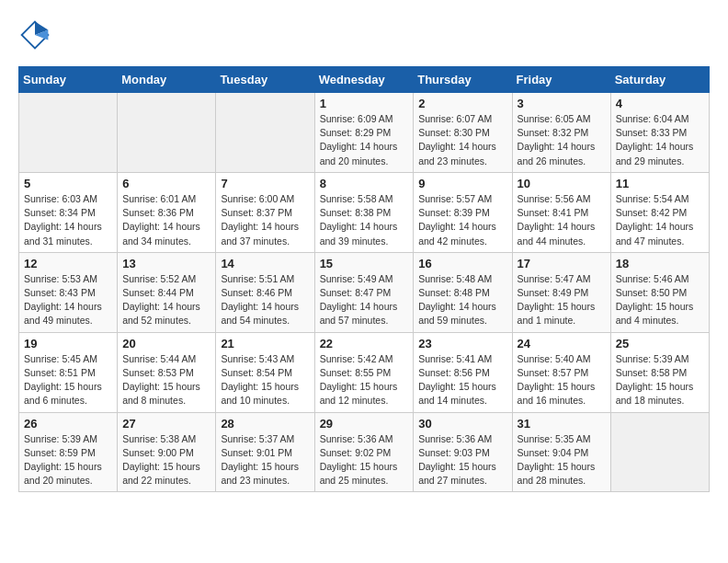 This screenshot has height=563, width=728. Describe the element at coordinates (166, 300) in the screenshot. I see `day-detail: Sunrise: 5:52 AM Sunset: 8:44 PM Dayligh…` at that location.